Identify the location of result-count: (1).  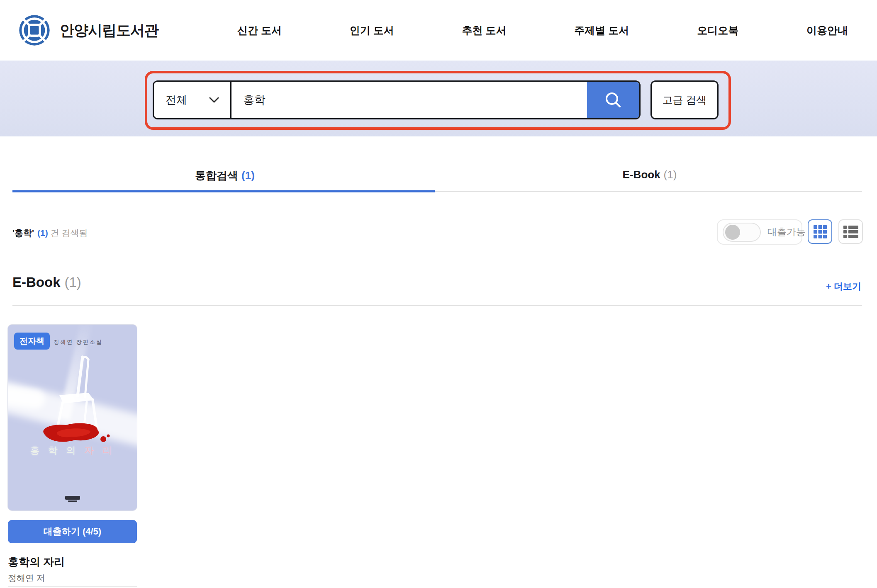
(43, 233).